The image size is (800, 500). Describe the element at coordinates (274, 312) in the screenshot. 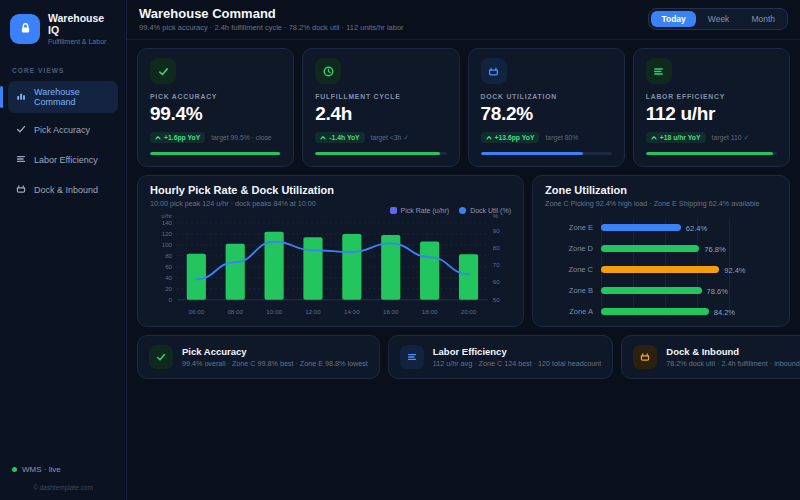

I see `svg-text: 10:00` at that location.